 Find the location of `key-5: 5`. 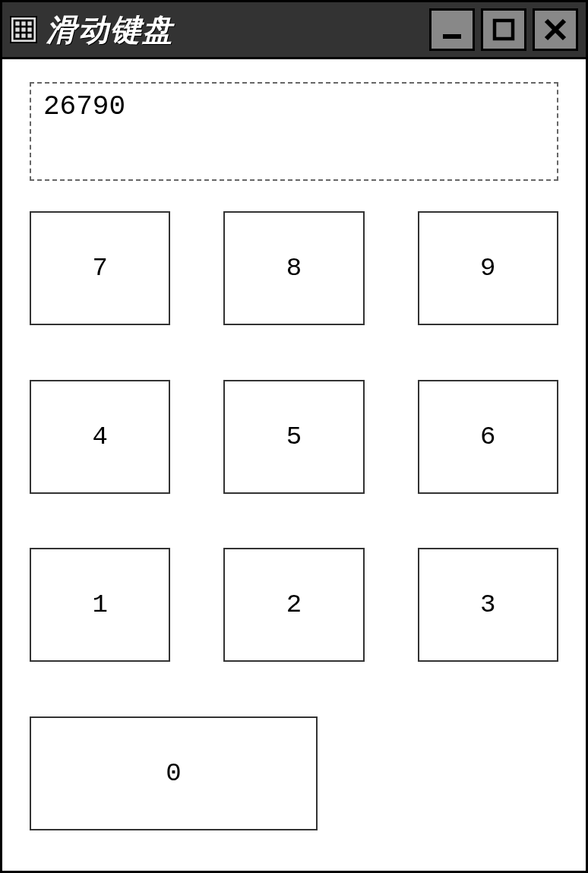

key-5: 5 is located at coordinates (293, 437).